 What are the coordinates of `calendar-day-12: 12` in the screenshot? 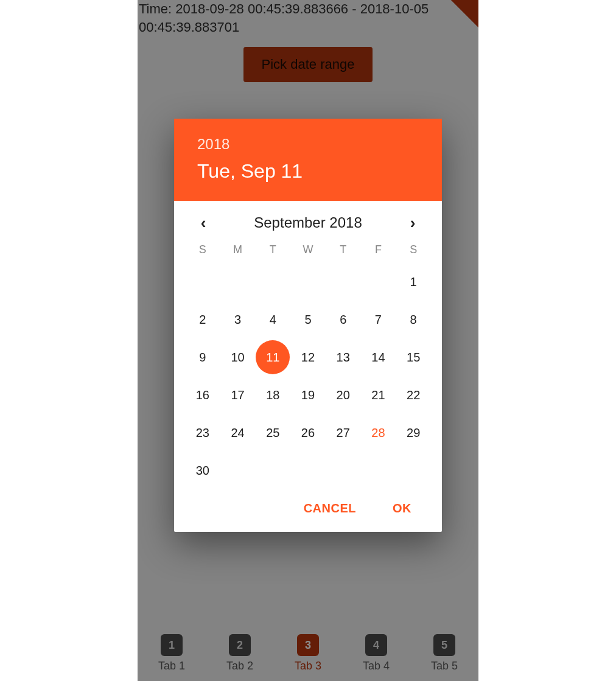 It's located at (308, 357).